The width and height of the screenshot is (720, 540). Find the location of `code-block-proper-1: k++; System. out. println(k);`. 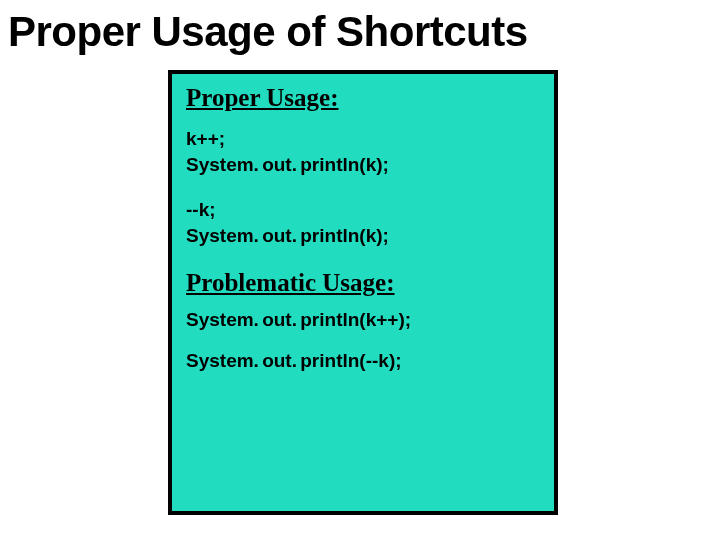

code-block-proper-1: k++; System. out. println(k); is located at coordinates (363, 152).